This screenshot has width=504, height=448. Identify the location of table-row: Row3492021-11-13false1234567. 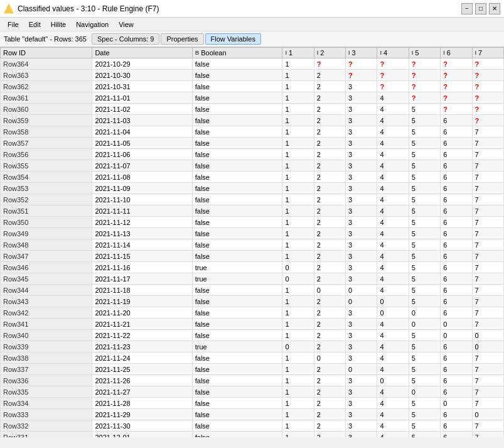
(252, 234).